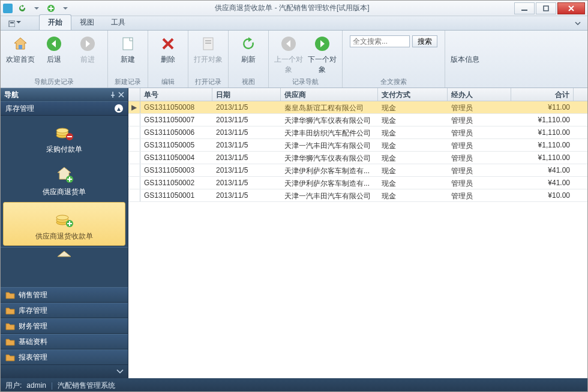 The width and height of the screenshot is (588, 392). What do you see at coordinates (87, 23) in the screenshot?
I see `tab-view: 视图` at bounding box center [87, 23].